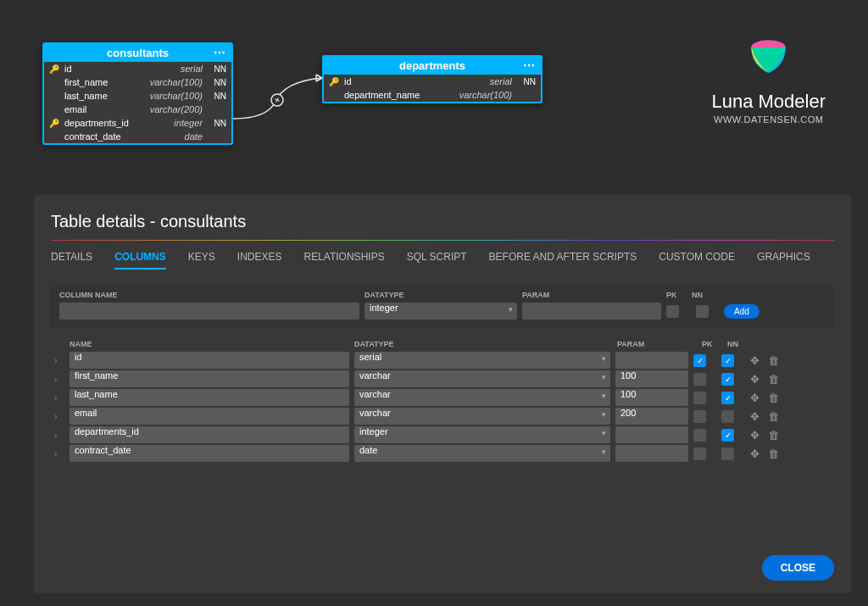 Image resolution: width=868 pixels, height=606 pixels. I want to click on new-column-pk-checkbox, so click(673, 312).